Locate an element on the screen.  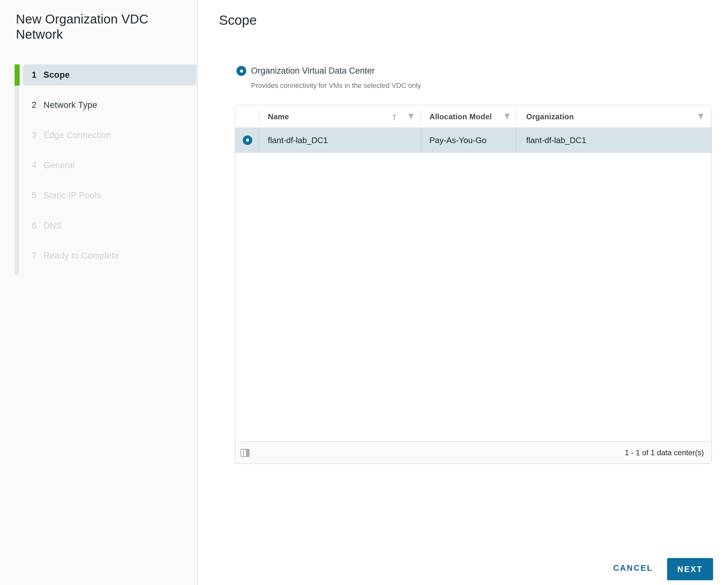
next-button: NEXT is located at coordinates (690, 569).